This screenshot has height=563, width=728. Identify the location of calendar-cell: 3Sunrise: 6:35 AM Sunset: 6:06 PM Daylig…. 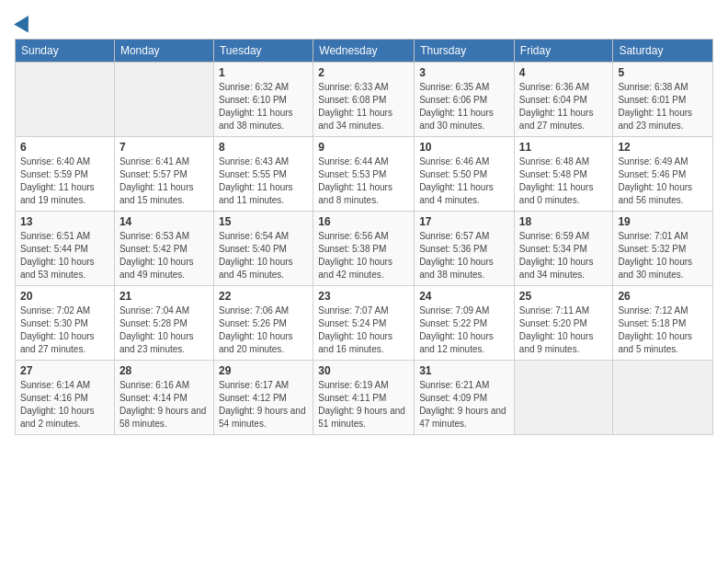
(465, 99).